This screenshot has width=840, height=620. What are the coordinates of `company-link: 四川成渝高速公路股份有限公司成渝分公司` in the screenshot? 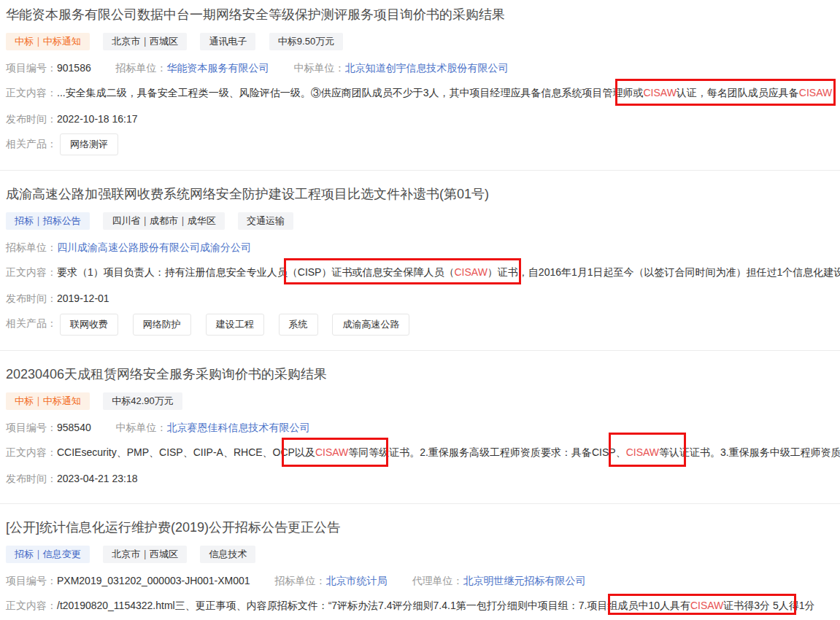 It's located at (154, 247).